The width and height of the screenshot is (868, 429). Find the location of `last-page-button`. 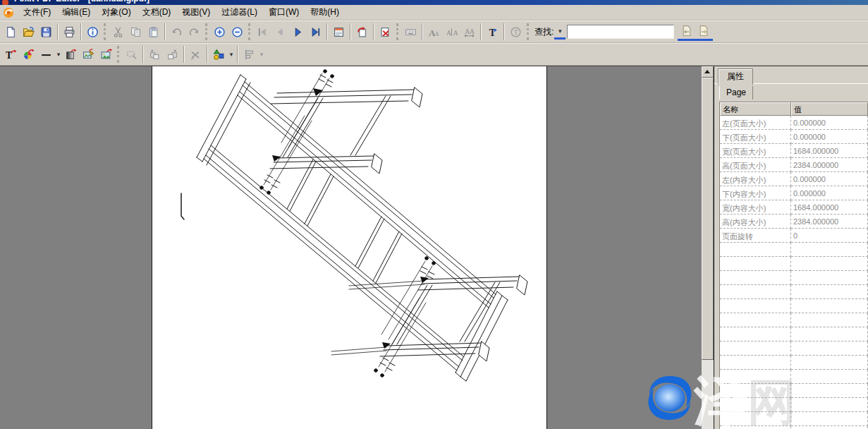

last-page-button is located at coordinates (316, 32).